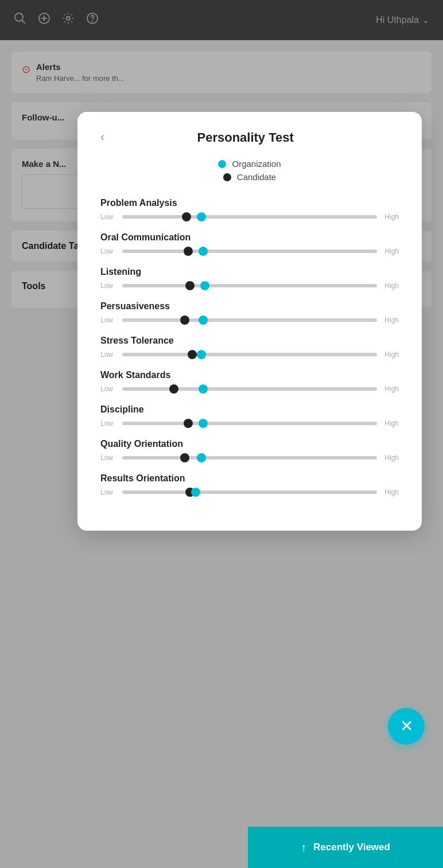  Describe the element at coordinates (250, 138) in the screenshot. I see `modal-header: ‹ Personality Test` at that location.